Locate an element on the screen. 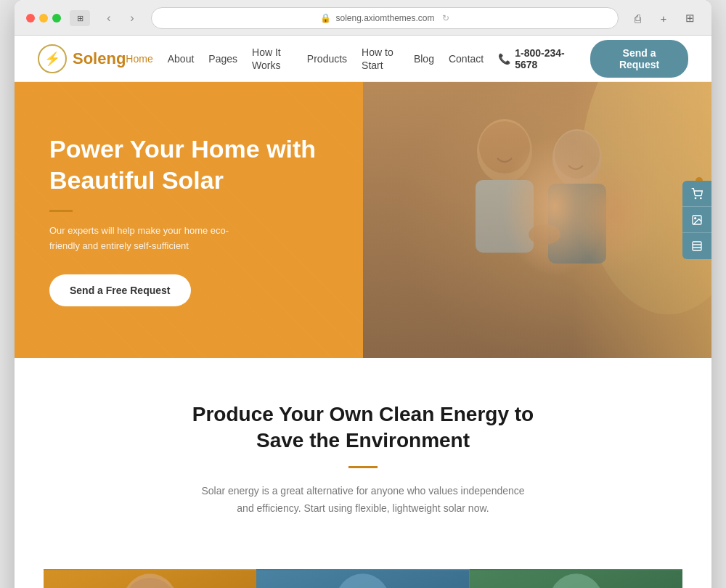 The image size is (726, 588). close-dot is located at coordinates (30, 18).